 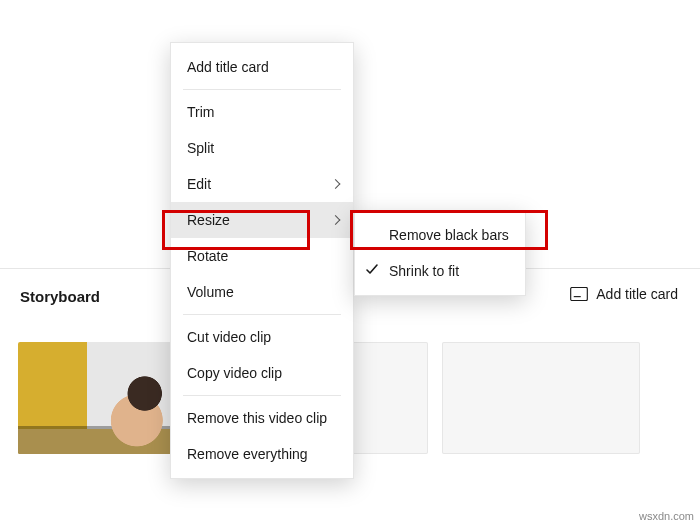 What do you see at coordinates (257, 418) in the screenshot?
I see `menu-item-label: Remove this video clip` at bounding box center [257, 418].